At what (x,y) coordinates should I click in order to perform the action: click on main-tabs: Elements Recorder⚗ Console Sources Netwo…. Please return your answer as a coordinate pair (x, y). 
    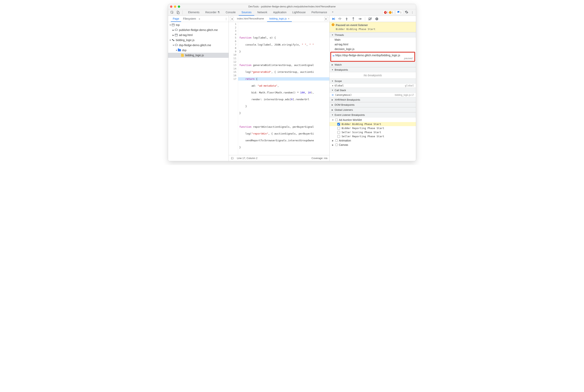
    Looking at the image, I should click on (260, 12).